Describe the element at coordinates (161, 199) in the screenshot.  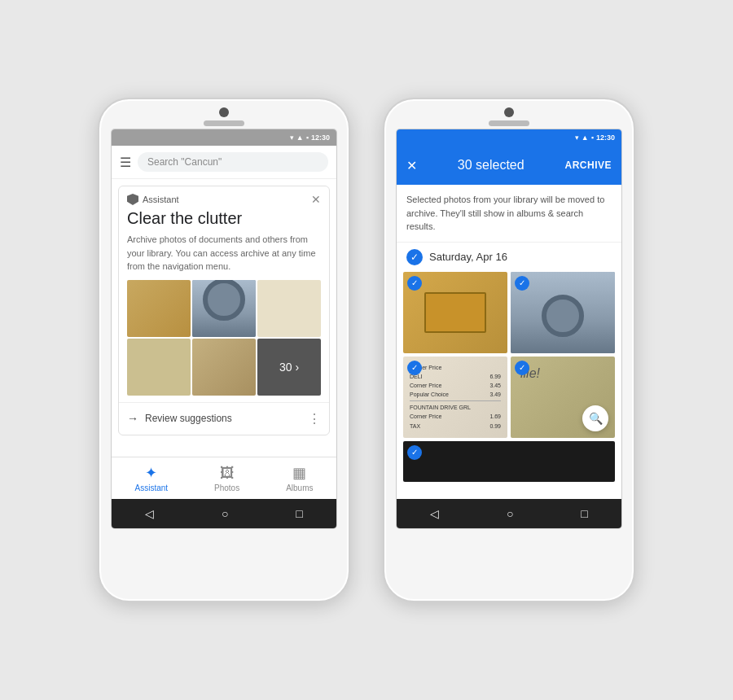
I see `assistant-badge: Assistant` at that location.